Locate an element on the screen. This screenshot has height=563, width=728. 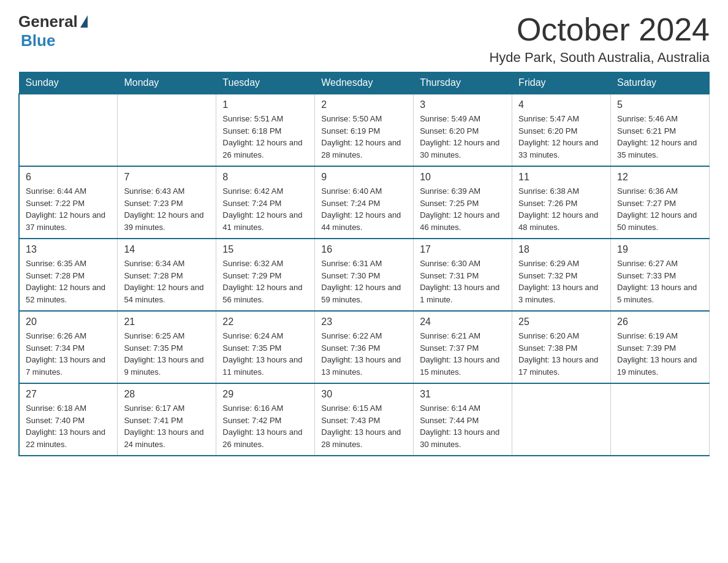
logo-text-general: General is located at coordinates (48, 22).